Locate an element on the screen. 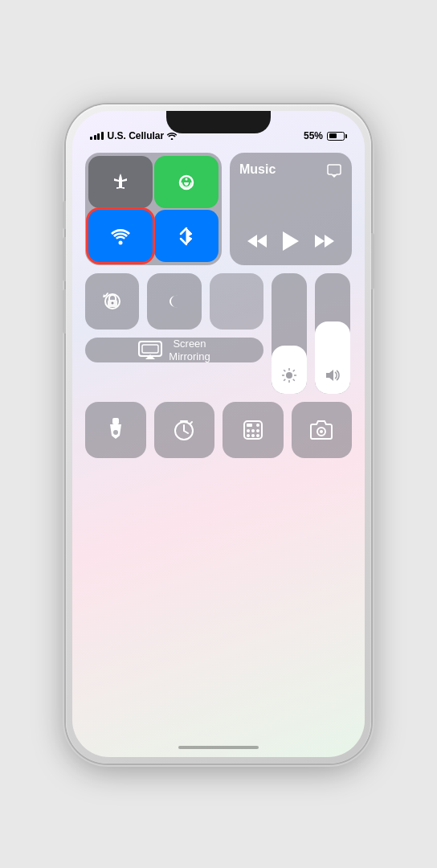 This screenshot has height=868, width=437. music-header: Music is located at coordinates (291, 170).